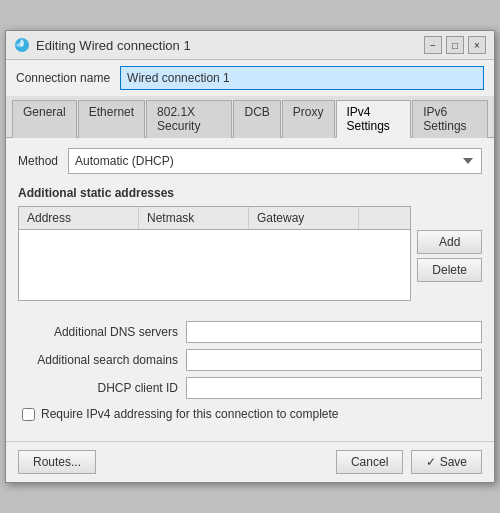 The height and width of the screenshot is (513, 500). Describe the element at coordinates (450, 270) in the screenshot. I see `delete-address-button: Delete` at that location.